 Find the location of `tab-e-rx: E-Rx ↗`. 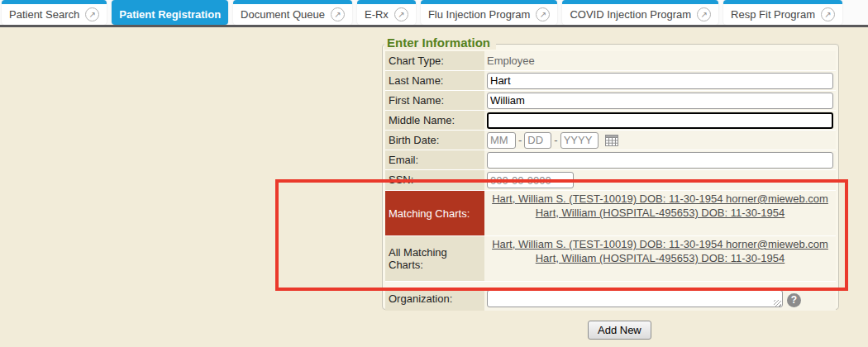

tab-e-rx: E-Rx ↗ is located at coordinates (387, 12).